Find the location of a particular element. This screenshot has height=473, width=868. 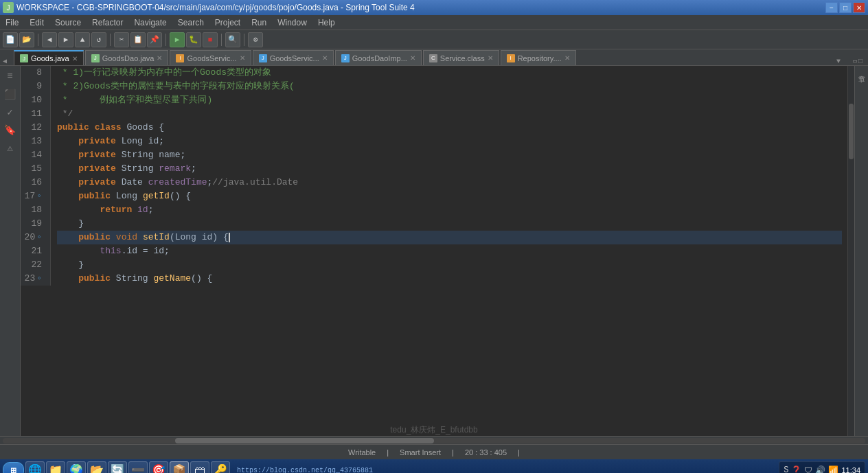

toolbar-new: 📄 is located at coordinates (10, 40).